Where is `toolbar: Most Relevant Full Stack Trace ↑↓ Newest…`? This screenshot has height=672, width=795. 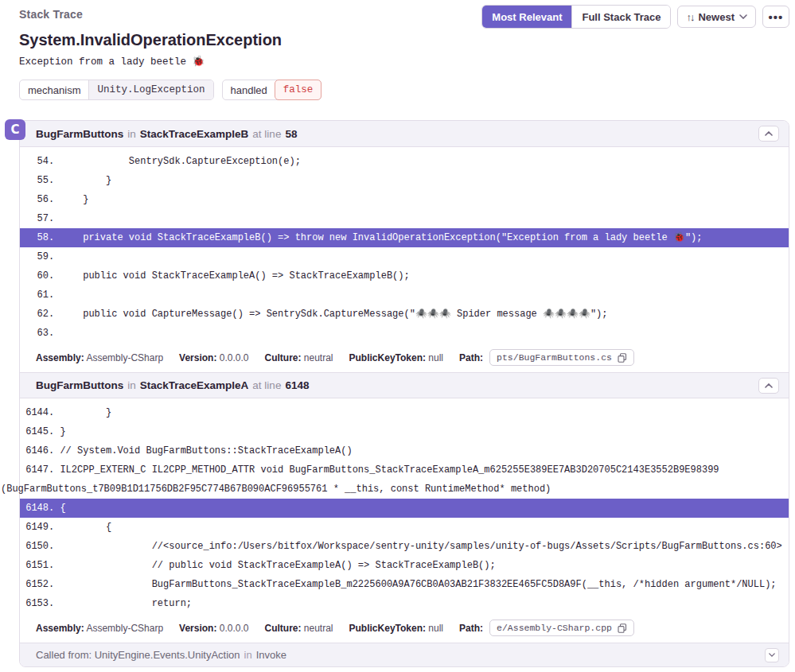
toolbar: Most Relevant Full Stack Trace ↑↓ Newest… is located at coordinates (635, 17).